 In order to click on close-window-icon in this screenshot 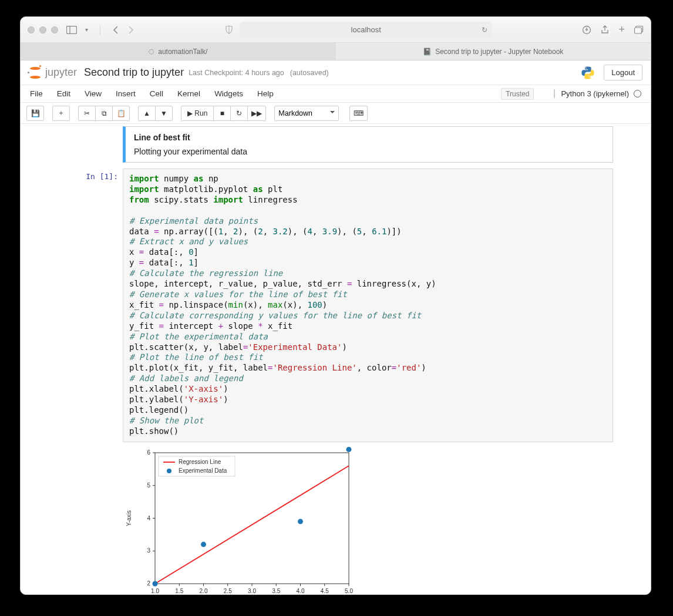, I will do `click(31, 30)`.